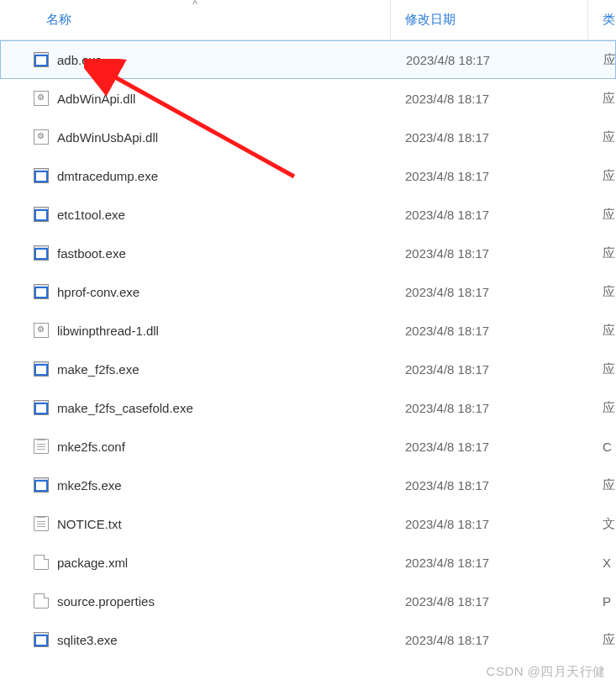 This screenshot has height=685, width=616. What do you see at coordinates (195, 408) in the screenshot?
I see `file-name-cell: make_f2fs_casefold.exe` at bounding box center [195, 408].